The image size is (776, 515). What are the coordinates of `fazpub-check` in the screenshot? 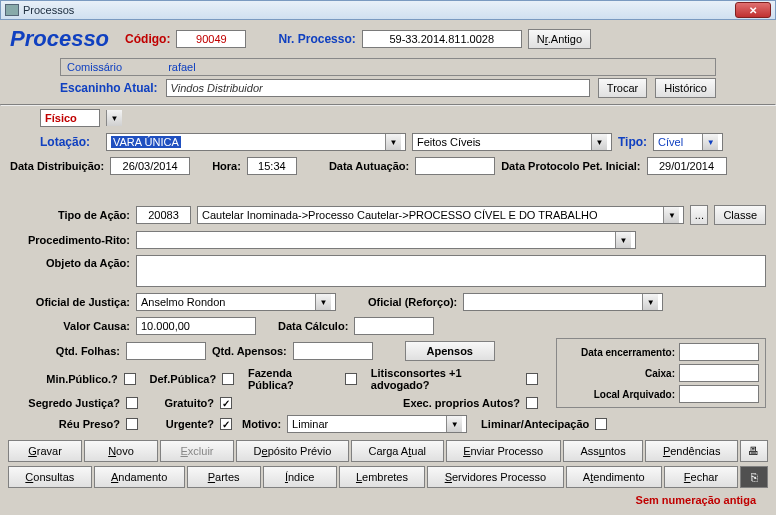 It's located at (351, 379).